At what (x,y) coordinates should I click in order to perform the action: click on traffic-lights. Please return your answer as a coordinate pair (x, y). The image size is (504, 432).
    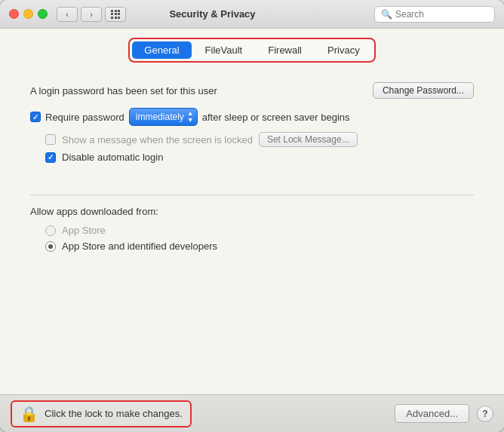
    Looking at the image, I should click on (29, 14).